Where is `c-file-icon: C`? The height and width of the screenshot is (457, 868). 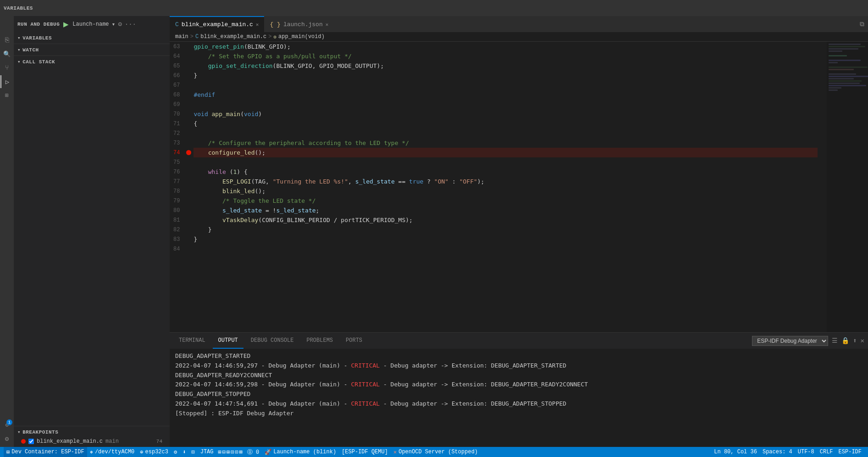
c-file-icon: C is located at coordinates (177, 25).